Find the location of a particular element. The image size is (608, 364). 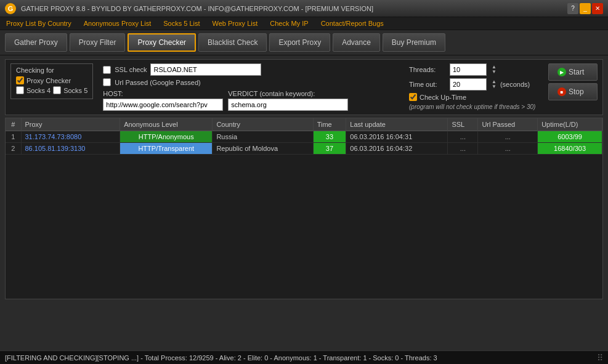

col-header-proxy: Proxy is located at coordinates (70, 124).